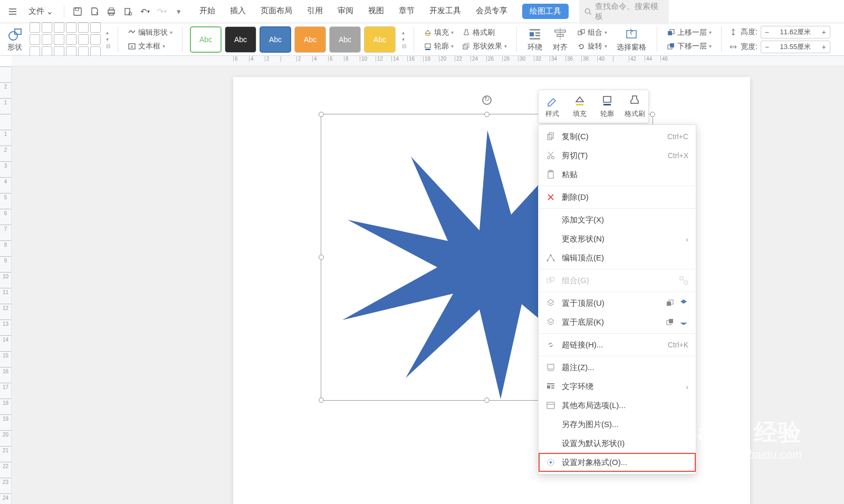 The image size is (844, 504). What do you see at coordinates (795, 47) in the screenshot?
I see `width-stepper: − 13.55厘米 +` at bounding box center [795, 47].